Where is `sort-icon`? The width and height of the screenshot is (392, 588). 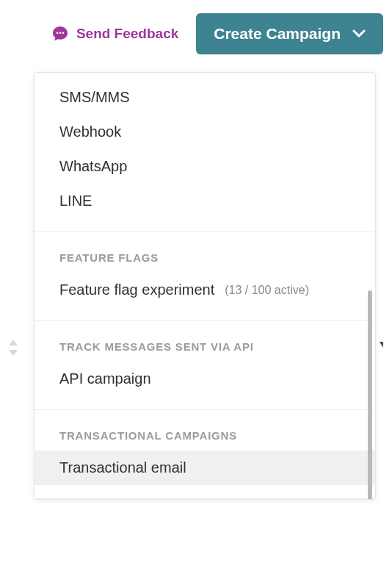
sort-icon is located at coordinates (13, 348).